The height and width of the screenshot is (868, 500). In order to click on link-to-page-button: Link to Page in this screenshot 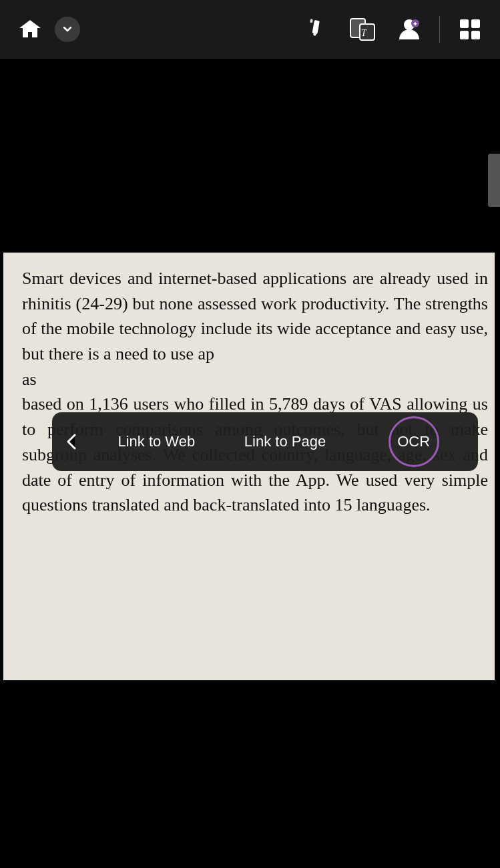, I will do `click(286, 442)`.